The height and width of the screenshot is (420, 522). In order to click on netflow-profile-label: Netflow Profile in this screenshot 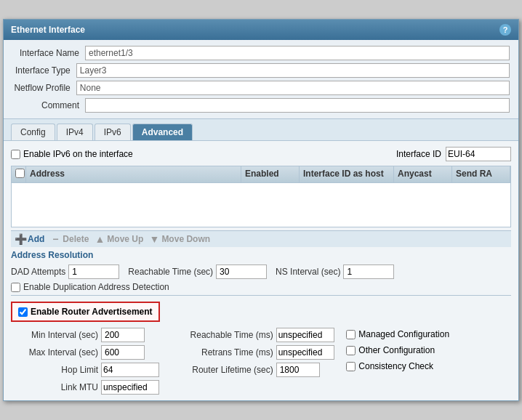, I will do `click(44, 88)`.